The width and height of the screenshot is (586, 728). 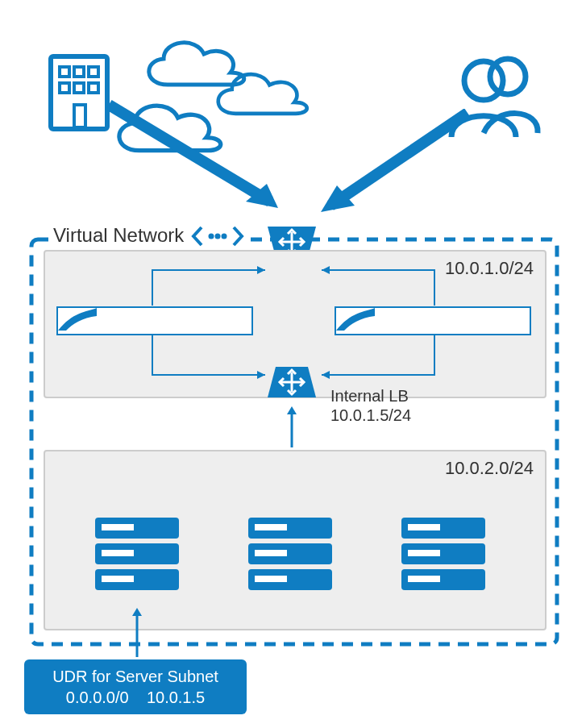 I want to click on udr-box: UDR for Server Subnet 0.0.0.0/0 10.0.1.5, so click(x=135, y=687).